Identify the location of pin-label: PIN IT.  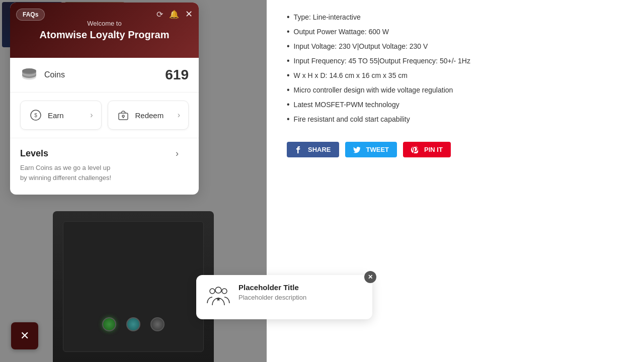
(434, 150).